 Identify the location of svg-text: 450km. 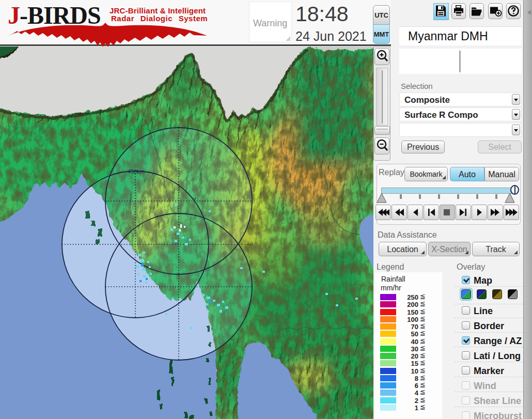
(136, 172).